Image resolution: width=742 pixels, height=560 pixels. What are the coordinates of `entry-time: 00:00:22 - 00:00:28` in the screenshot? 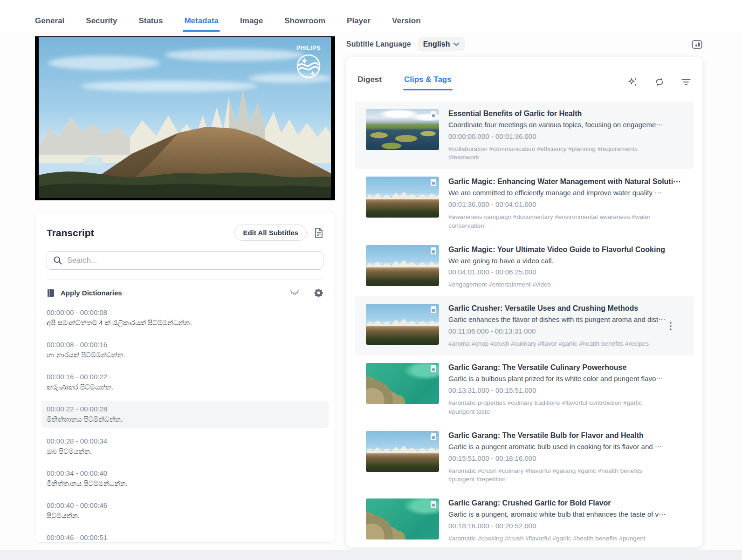 It's located at (185, 409).